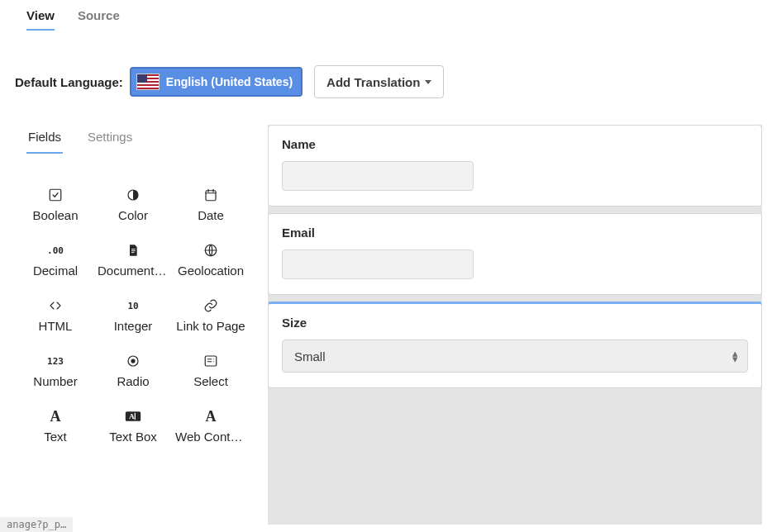 This screenshot has width=772, height=532. Describe the element at coordinates (133, 316) in the screenshot. I see `field-type-integer: 10Integer` at that location.